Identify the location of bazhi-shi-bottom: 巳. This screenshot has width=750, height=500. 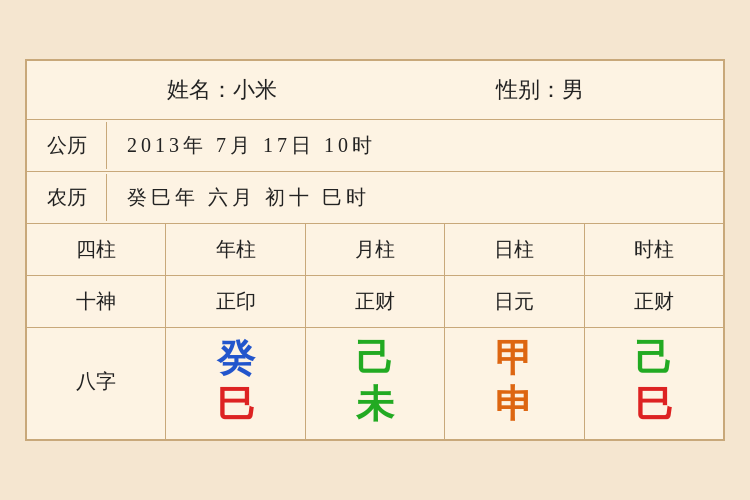
(654, 405).